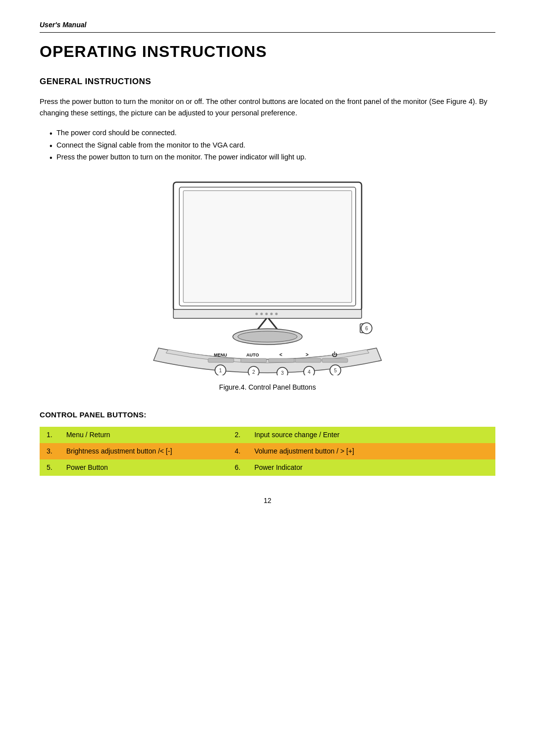 This screenshot has height=756, width=535. I want to click on monitor-svg: MENU AUTO < > ⏻ 1 2 3 4, so click(268, 276).